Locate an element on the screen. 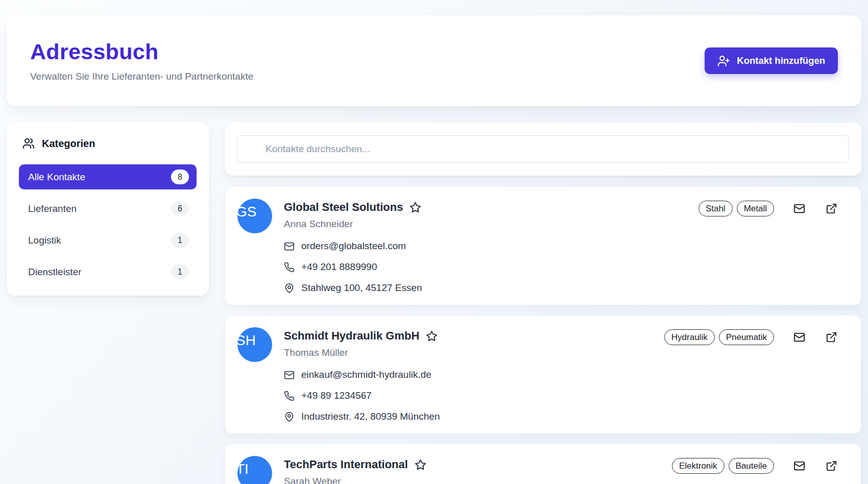 The image size is (868, 484). category-label: Dienstleister is located at coordinates (55, 272).